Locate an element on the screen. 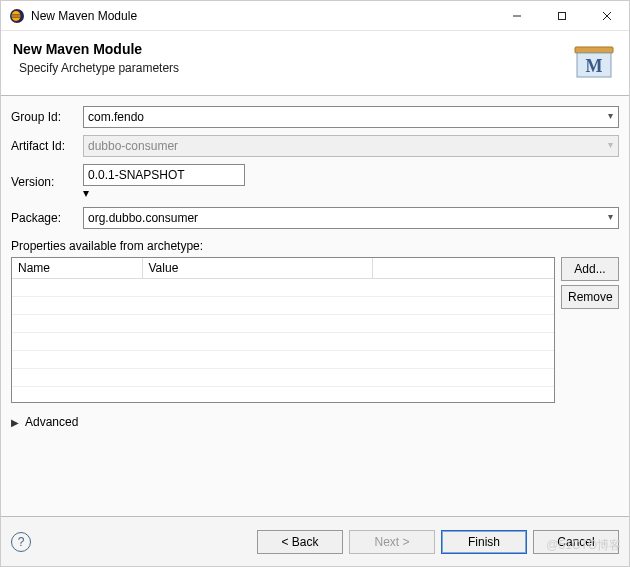  page-title: New Maven Module is located at coordinates (292, 49).